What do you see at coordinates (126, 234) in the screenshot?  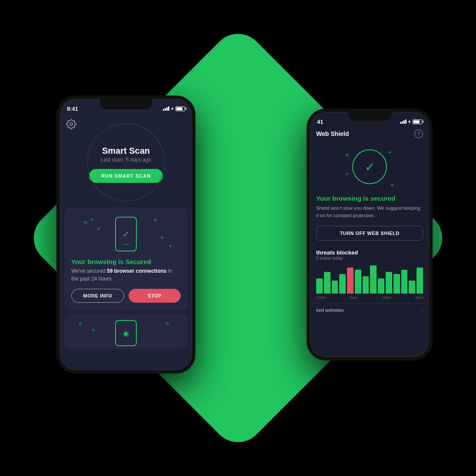 I see `card-illustration: + + ✓ 〜〜` at bounding box center [126, 234].